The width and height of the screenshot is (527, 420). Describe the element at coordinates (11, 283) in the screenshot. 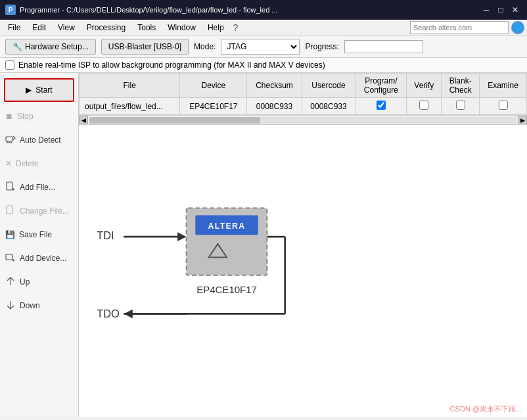

I see `up-icon` at that location.